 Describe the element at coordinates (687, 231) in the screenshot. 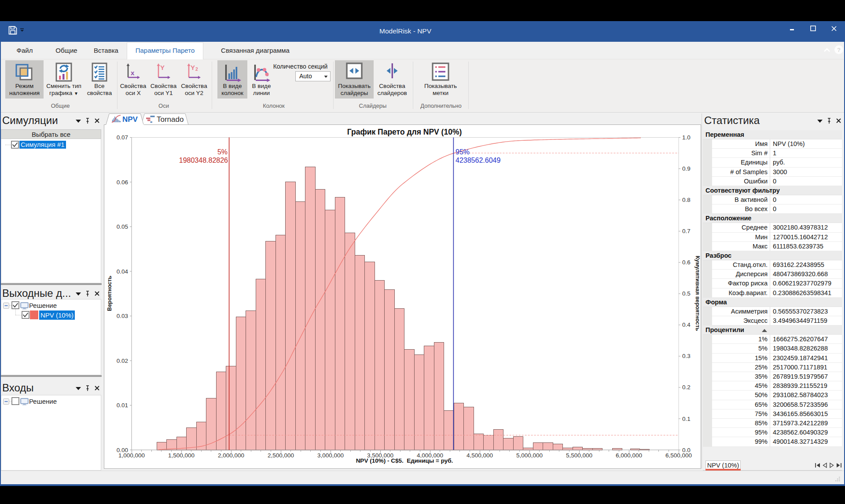

I see `svg-text: 0.7` at that location.